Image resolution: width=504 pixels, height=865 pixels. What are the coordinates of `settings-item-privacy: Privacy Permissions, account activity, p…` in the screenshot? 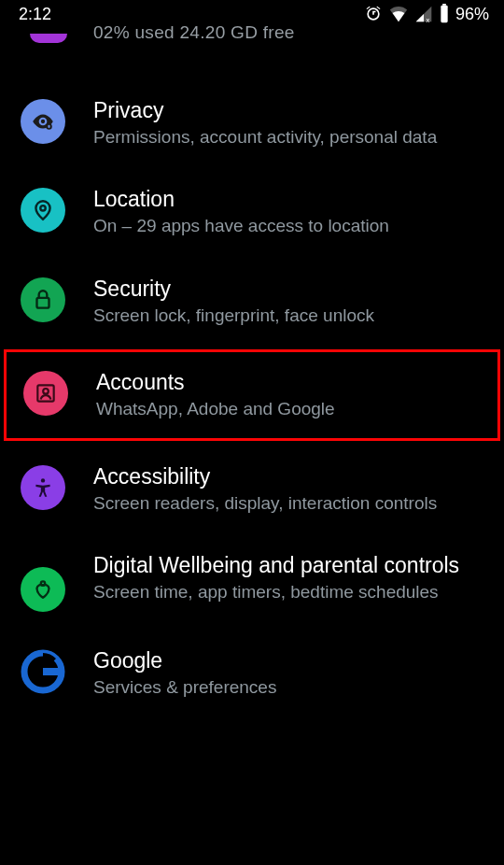 It's located at (252, 123).